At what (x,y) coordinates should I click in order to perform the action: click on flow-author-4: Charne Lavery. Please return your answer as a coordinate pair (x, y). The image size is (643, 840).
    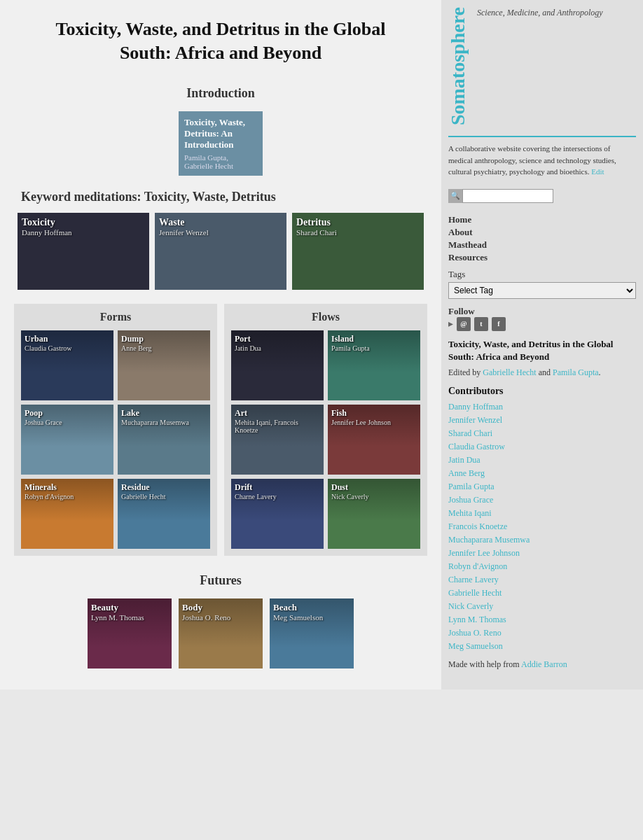
    Looking at the image, I should click on (277, 497).